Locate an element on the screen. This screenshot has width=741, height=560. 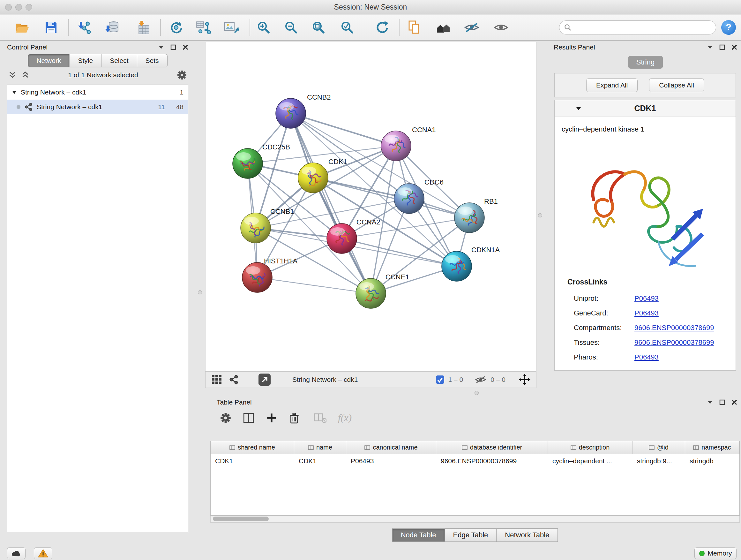
table-row: CDK1CDK1P064939606.ENSP00000378699cyclin… is located at coordinates (475, 461).